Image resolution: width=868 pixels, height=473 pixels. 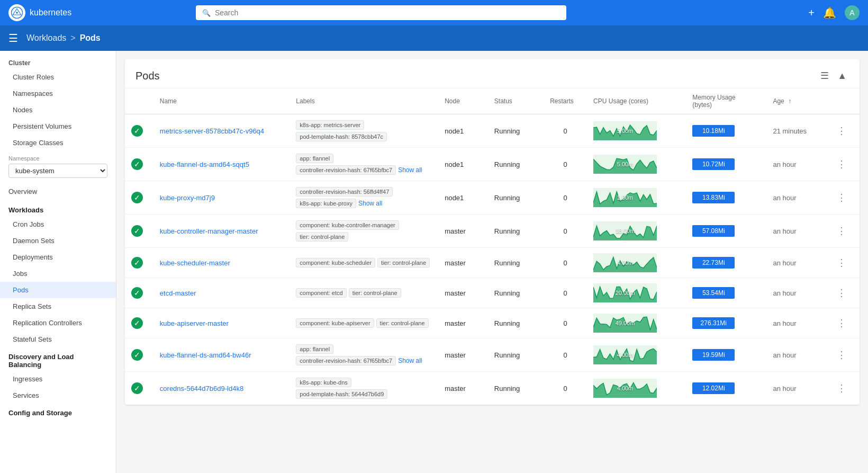 What do you see at coordinates (726, 164) in the screenshot?
I see `memory-cell: 10.72Mi` at bounding box center [726, 164].